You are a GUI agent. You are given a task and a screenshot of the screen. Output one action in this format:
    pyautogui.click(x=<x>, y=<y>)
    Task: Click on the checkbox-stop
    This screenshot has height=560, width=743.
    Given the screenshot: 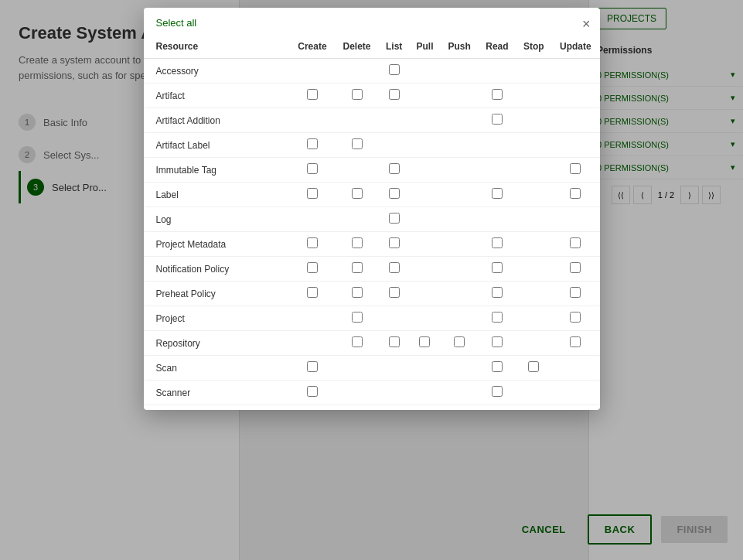 What is the action you would take?
    pyautogui.click(x=533, y=367)
    